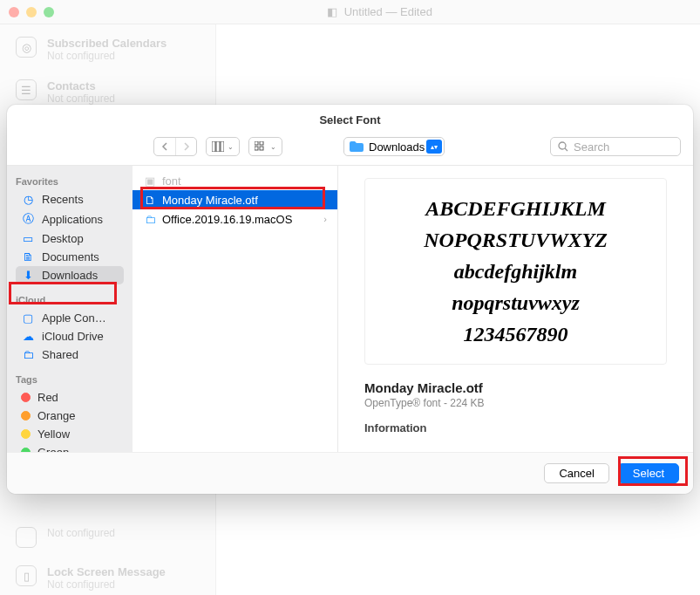 This screenshot has width=700, height=595. What do you see at coordinates (576, 473) in the screenshot?
I see `cancel-button: Cancel` at bounding box center [576, 473].